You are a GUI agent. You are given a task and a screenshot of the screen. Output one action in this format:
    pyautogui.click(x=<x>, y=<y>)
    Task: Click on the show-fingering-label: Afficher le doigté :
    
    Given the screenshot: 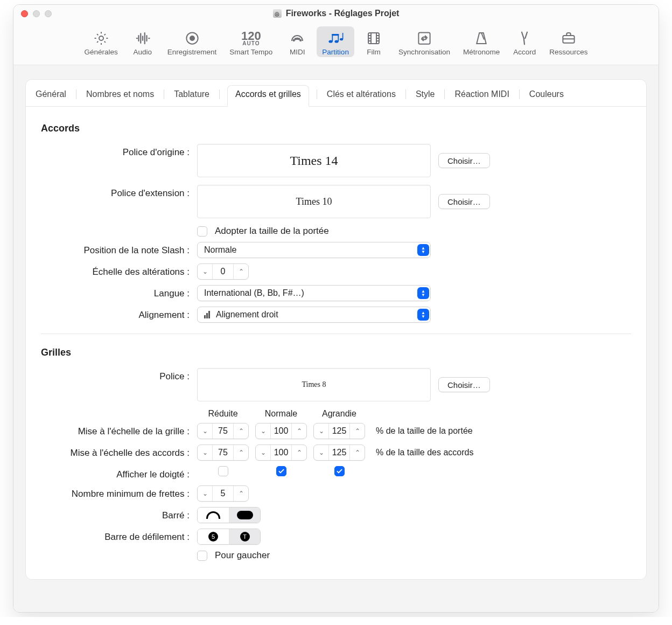 What is the action you would take?
    pyautogui.click(x=119, y=473)
    